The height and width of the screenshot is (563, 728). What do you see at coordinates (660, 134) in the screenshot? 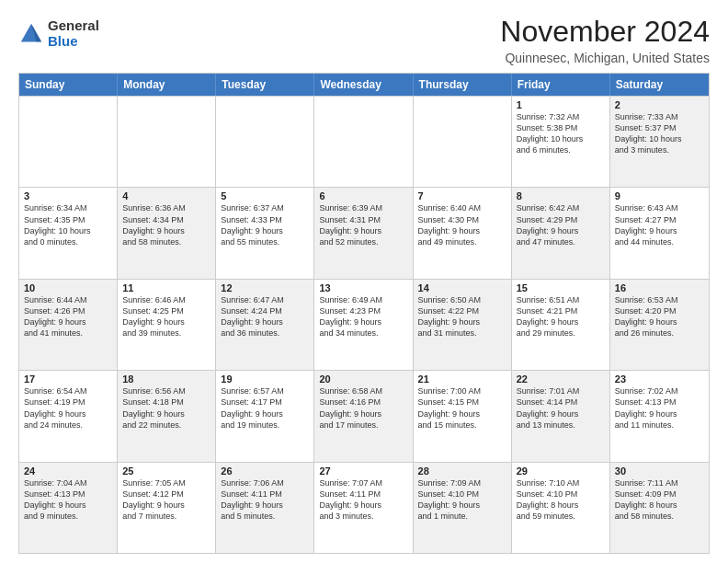
I see `day-content: Sunrise: 7:33 AM Sunset: 5:37 PM Dayligh…` at bounding box center [660, 134].